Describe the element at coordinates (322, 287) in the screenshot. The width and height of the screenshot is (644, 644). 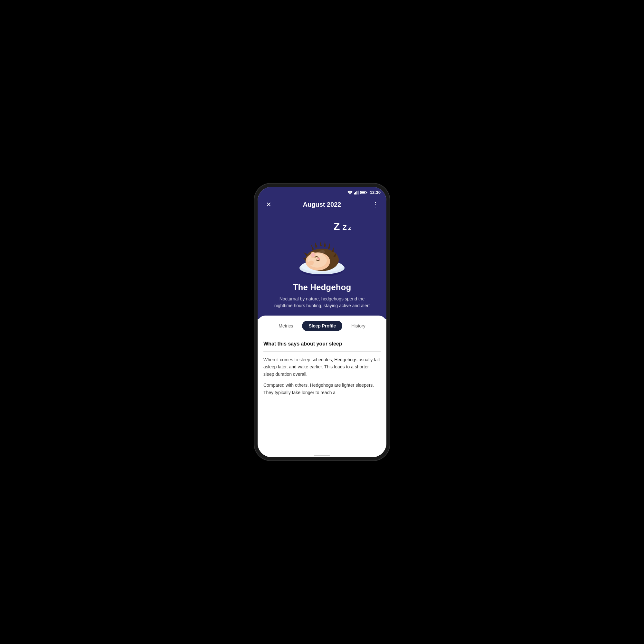
I see `creature-title: The Hedgehog` at that location.